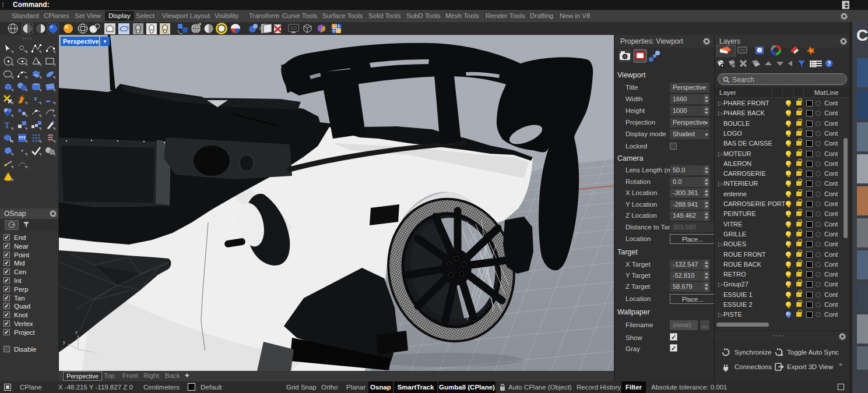  What do you see at coordinates (76, 332) in the screenshot?
I see `svg-text: z` at bounding box center [76, 332].